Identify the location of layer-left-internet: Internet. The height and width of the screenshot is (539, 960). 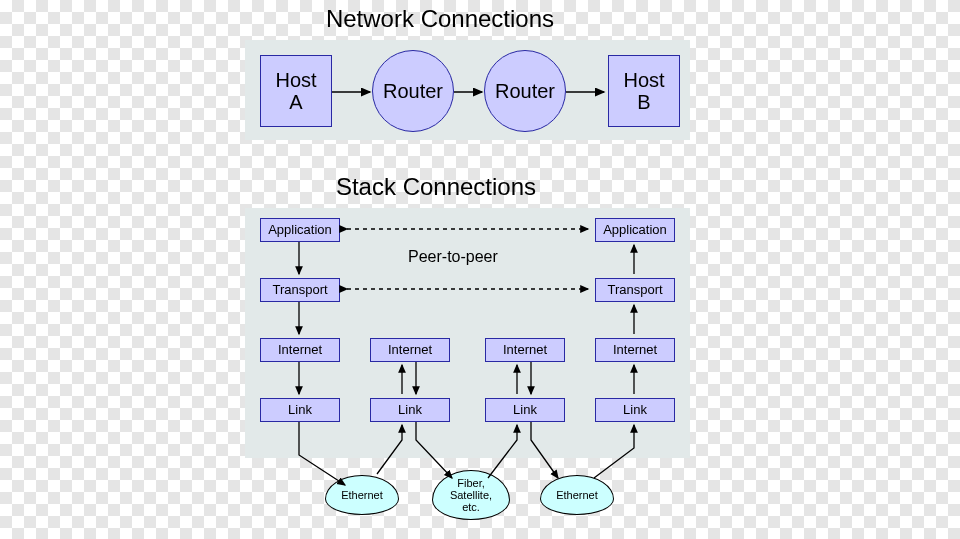
(300, 350).